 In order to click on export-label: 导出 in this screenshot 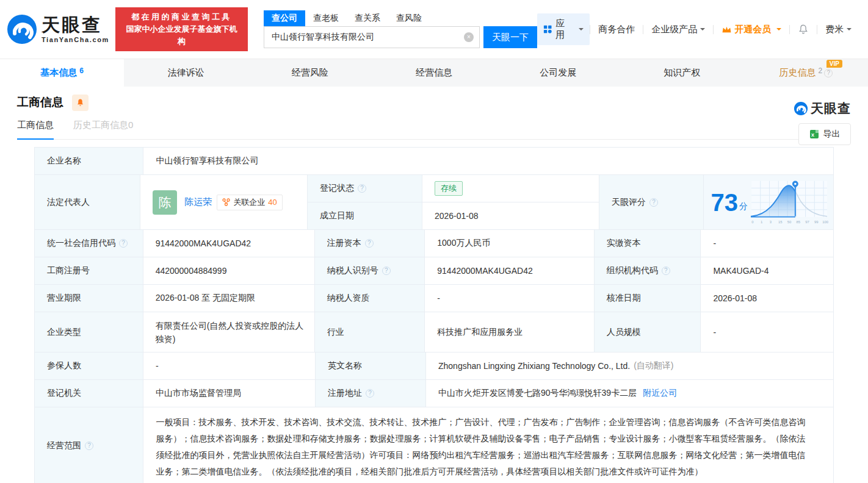, I will do `click(832, 134)`.